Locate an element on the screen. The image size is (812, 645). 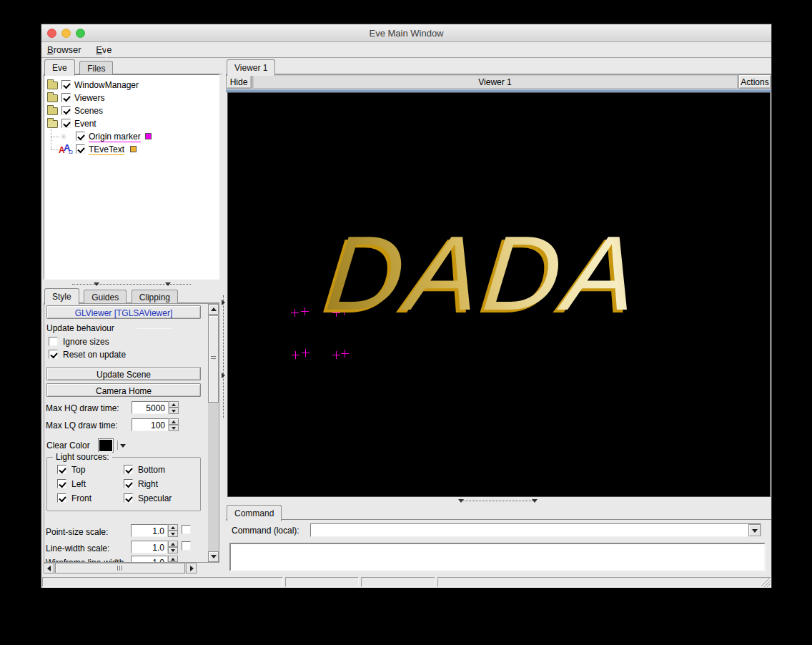
update-scene-button: Update Scene is located at coordinates (124, 373).